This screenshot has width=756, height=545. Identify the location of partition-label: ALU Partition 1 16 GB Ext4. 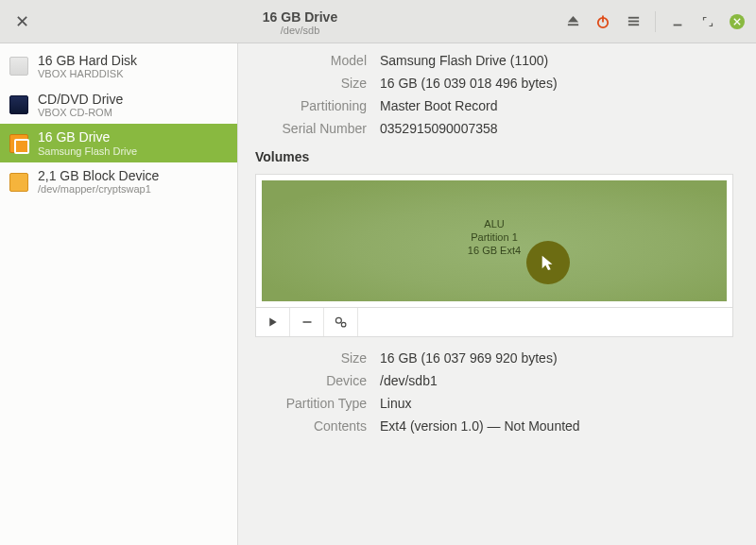
(494, 238).